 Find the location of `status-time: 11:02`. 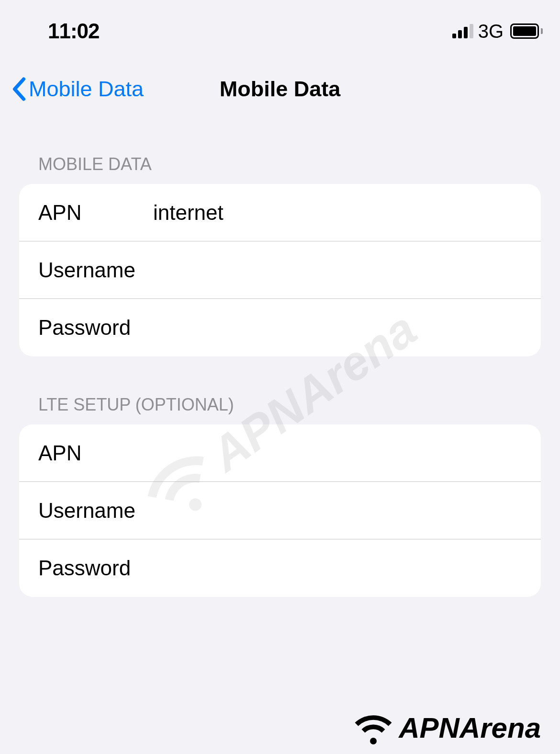

status-time: 11:02 is located at coordinates (74, 31).